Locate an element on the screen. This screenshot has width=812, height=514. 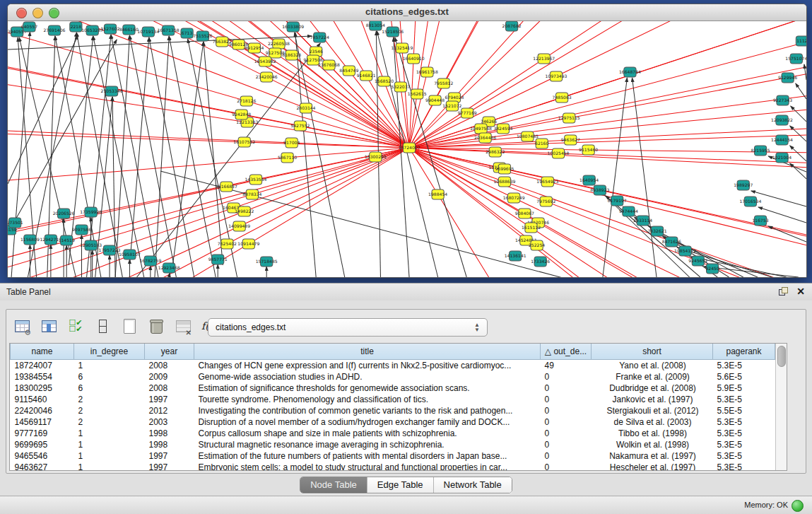
row-merge-icon is located at coordinates (102, 326).